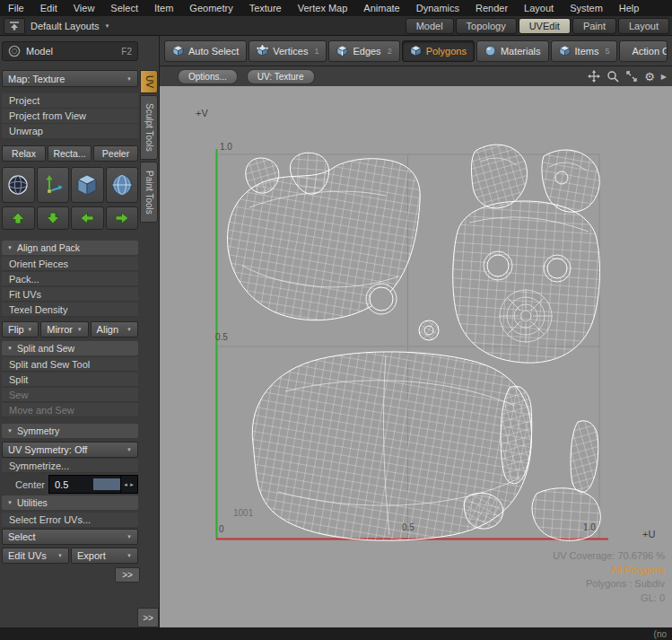 Image resolution: width=672 pixels, height=640 pixels. What do you see at coordinates (149, 192) in the screenshot?
I see `side-tab-paint-tools: Paint Tools` at bounding box center [149, 192].